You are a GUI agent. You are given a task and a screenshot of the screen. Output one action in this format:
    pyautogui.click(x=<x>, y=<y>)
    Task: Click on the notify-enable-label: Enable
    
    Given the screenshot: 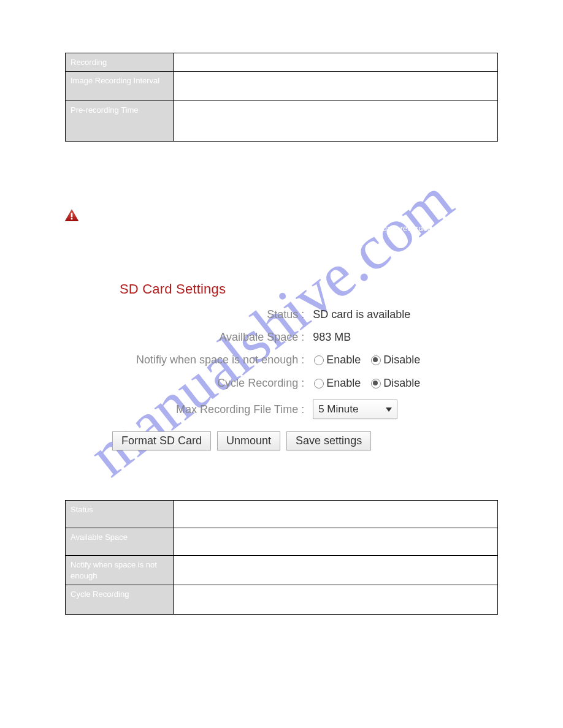 What is the action you would take?
    pyautogui.click(x=343, y=360)
    